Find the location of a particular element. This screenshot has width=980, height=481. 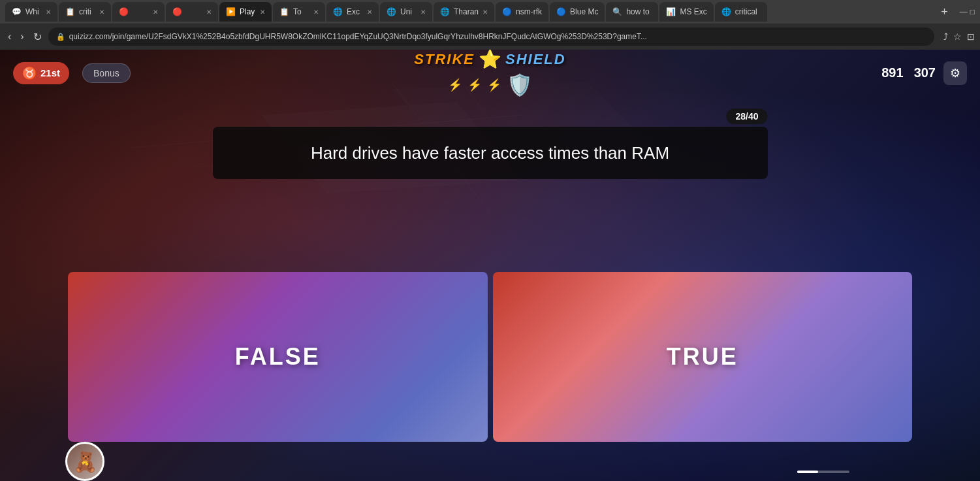

forward-button: › is located at coordinates (22, 37).